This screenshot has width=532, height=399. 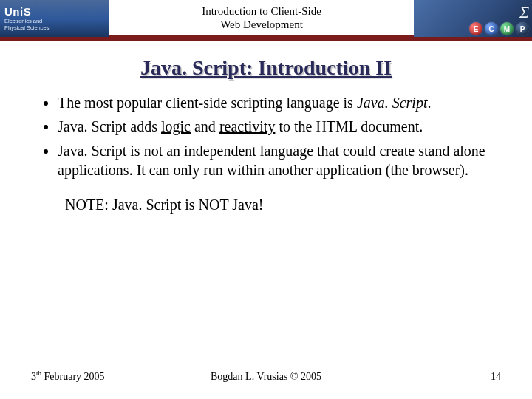 I want to click on org-logo-text: UniS, so click(x=55, y=12).